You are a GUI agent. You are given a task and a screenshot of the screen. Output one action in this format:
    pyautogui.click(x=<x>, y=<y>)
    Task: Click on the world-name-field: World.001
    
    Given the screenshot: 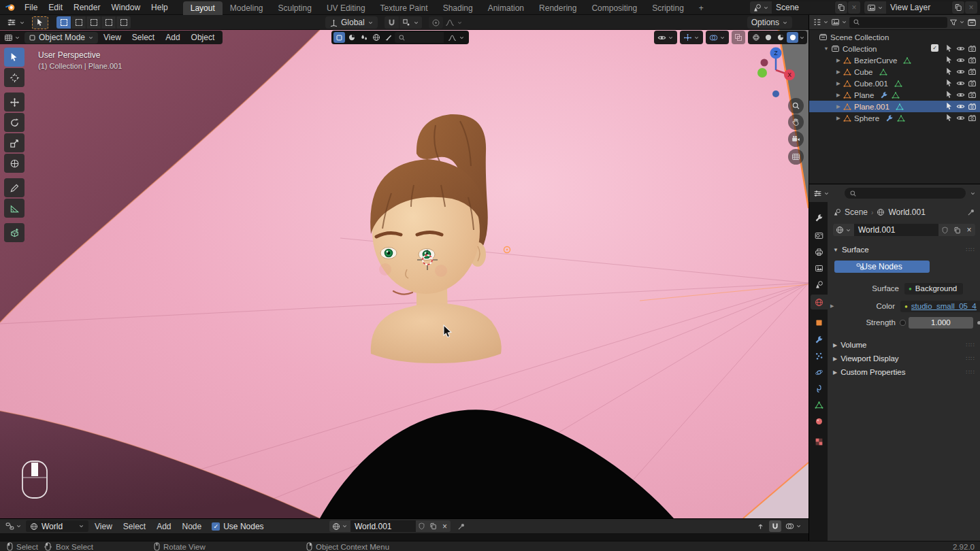 What is the action you would take?
    pyautogui.click(x=896, y=230)
    